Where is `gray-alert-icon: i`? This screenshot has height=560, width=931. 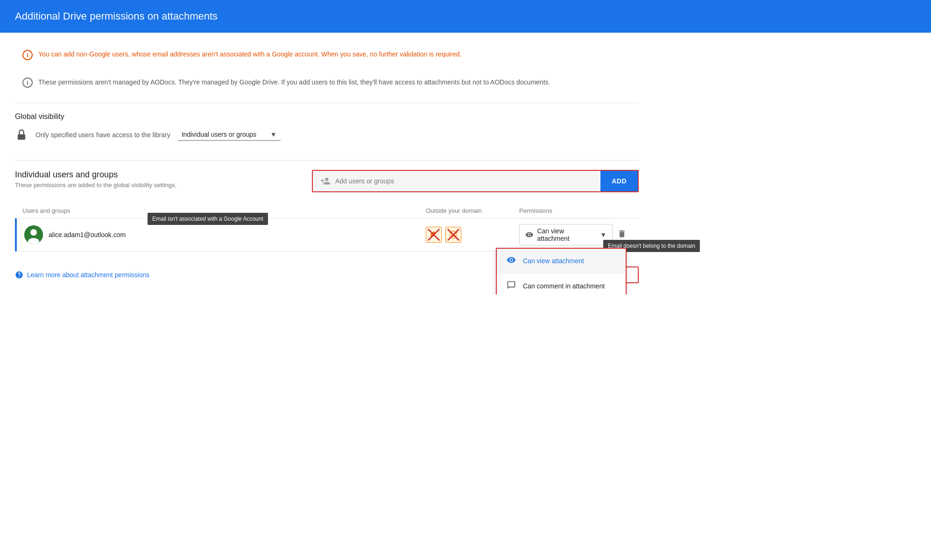 gray-alert-icon: i is located at coordinates (28, 83).